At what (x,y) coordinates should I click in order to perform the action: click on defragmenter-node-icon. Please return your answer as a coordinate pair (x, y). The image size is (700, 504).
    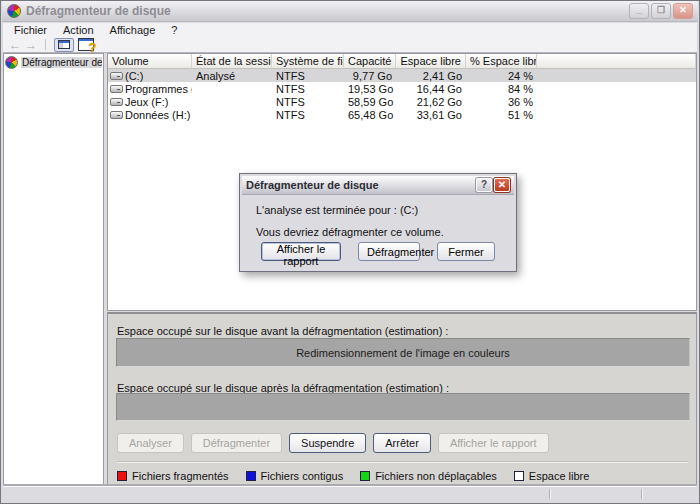
    Looking at the image, I should click on (12, 62).